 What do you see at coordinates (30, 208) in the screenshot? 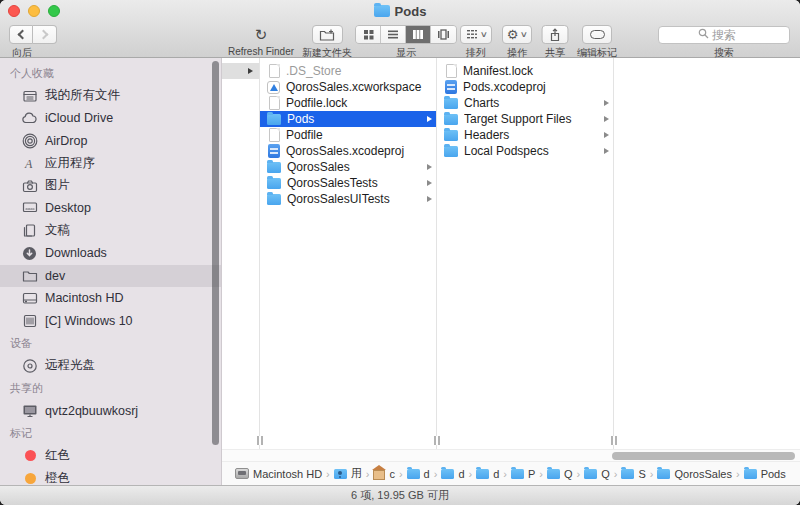
I see `desktop-icon` at bounding box center [30, 208].